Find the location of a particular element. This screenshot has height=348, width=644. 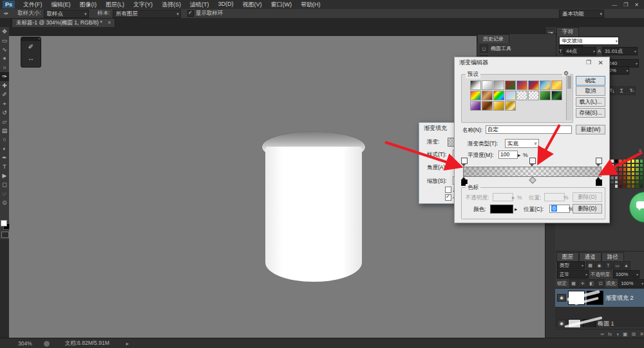

lock-icon: ✛ is located at coordinates (582, 283).